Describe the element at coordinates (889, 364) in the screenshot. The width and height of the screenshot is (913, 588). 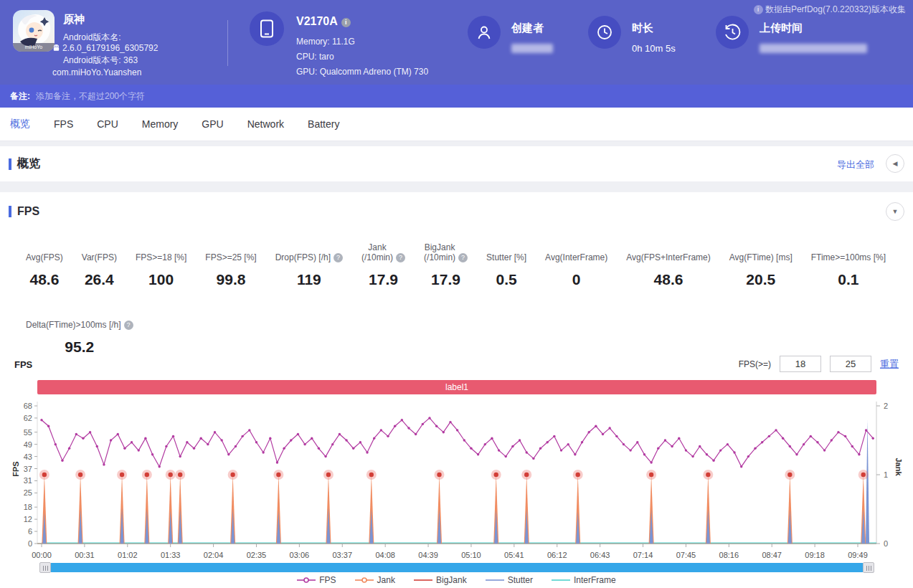
I see `reset-button: 重置` at that location.